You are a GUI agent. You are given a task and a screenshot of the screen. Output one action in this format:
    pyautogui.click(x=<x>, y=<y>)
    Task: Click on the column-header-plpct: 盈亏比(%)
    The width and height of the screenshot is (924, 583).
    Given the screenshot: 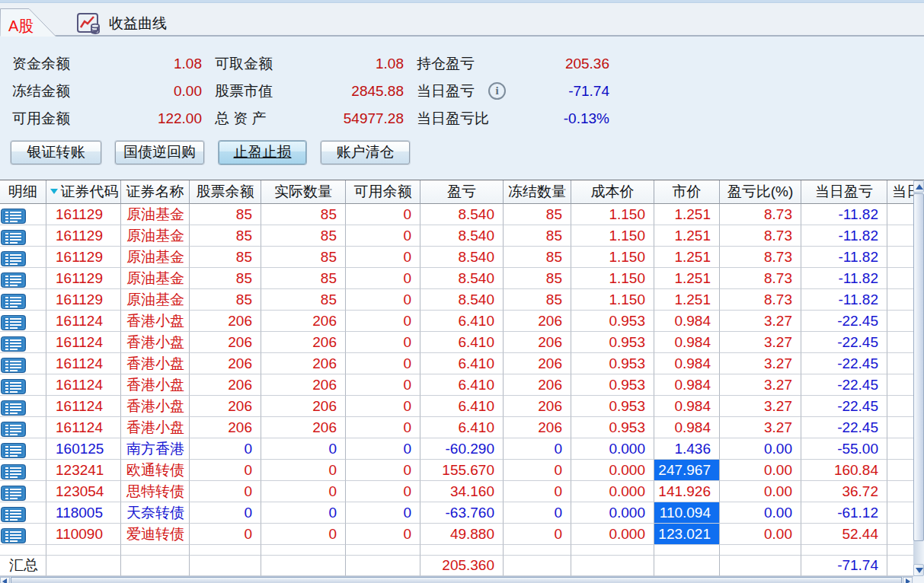 What is the action you would take?
    pyautogui.click(x=760, y=192)
    